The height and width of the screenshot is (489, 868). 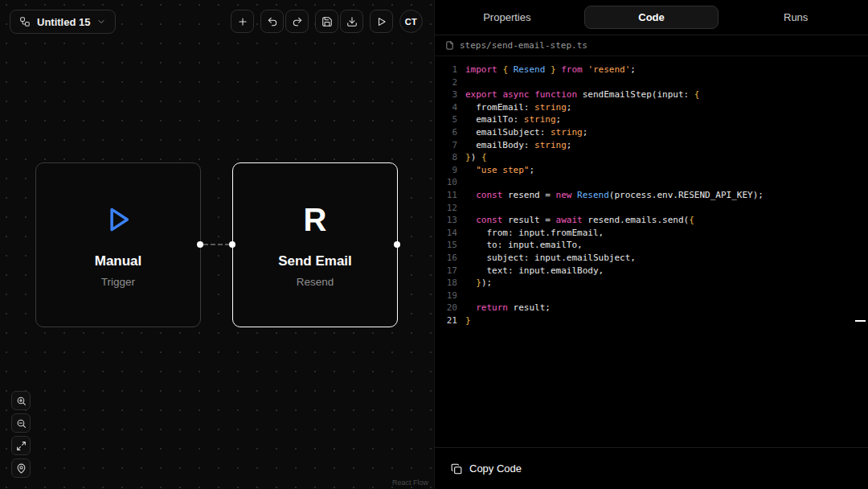 What do you see at coordinates (446, 158) in the screenshot?
I see `line-number: 8` at bounding box center [446, 158].